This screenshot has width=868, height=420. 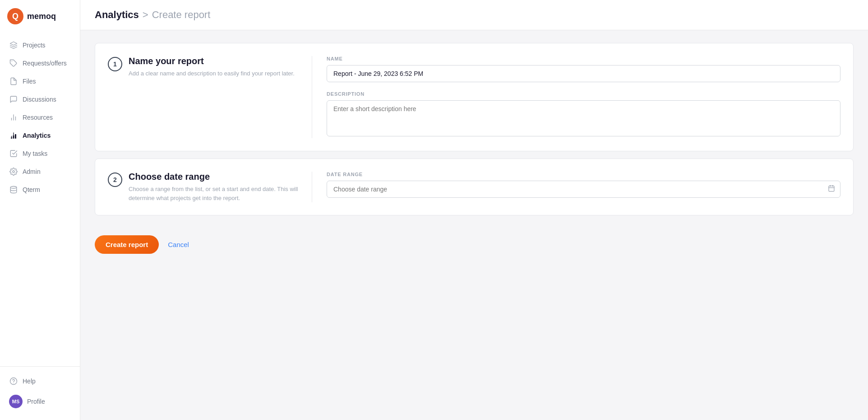 I want to click on sidebar: Q memoq Projects Requests/offers, so click(x=40, y=210).